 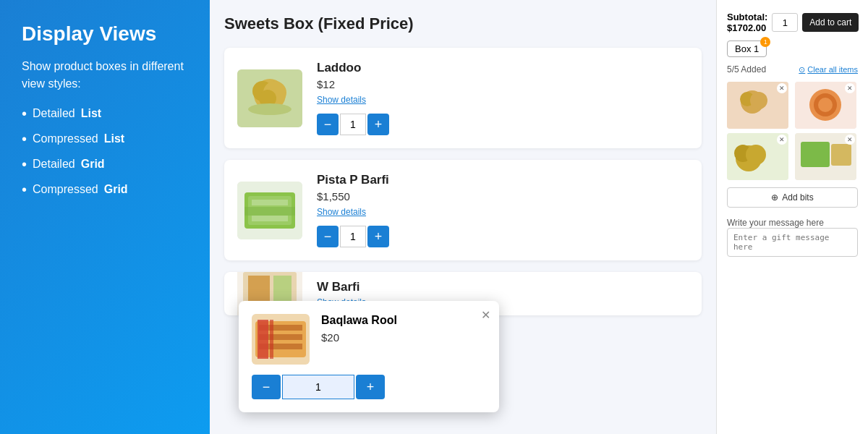 What do you see at coordinates (793, 49) in the screenshot?
I see `box-badge-row: Box 1 1` at bounding box center [793, 49].